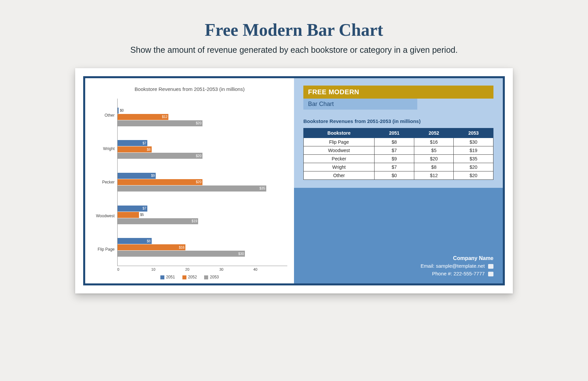  Describe the element at coordinates (202, 182) in the screenshot. I see `chart-plot-area: $0$12$20$7$8$20$9$20$35$7$5$19$8$16$30` at that location.